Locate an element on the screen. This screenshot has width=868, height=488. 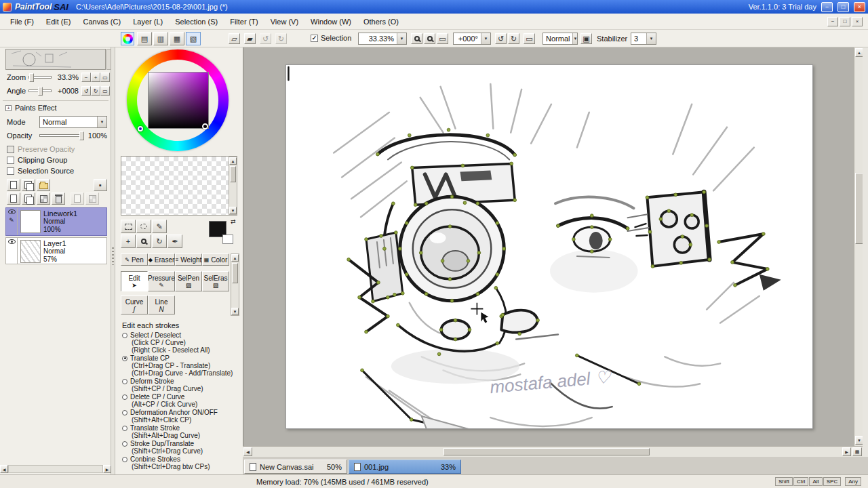
close-button: × is located at coordinates (860, 7).